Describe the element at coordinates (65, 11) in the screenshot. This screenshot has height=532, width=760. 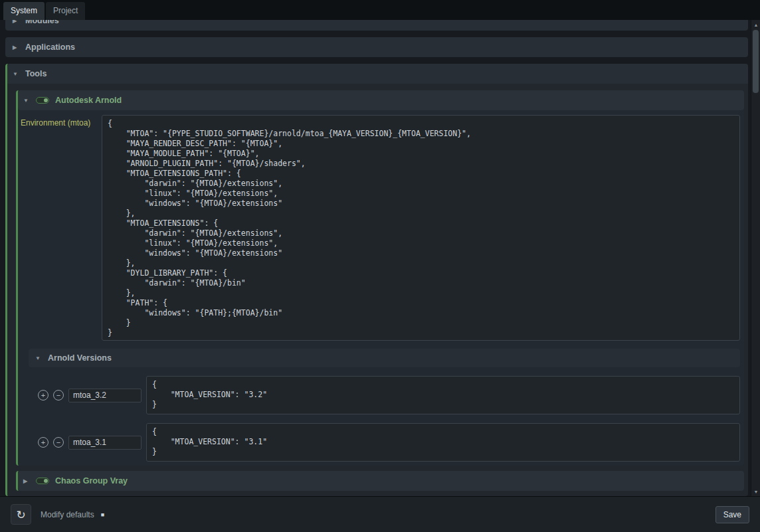
I see `tab-project: Project` at that location.